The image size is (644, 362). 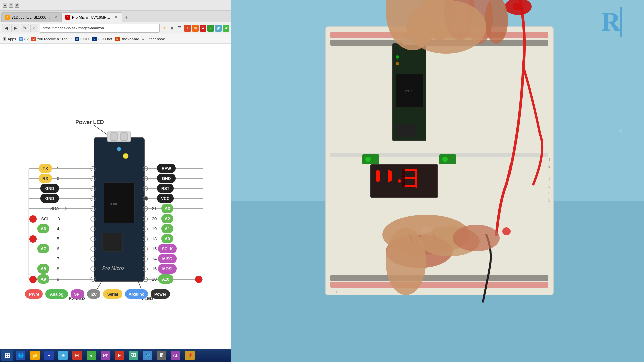 What do you see at coordinates (7, 355) in the screenshot?
I see `start-button: ⊞` at bounding box center [7, 355].